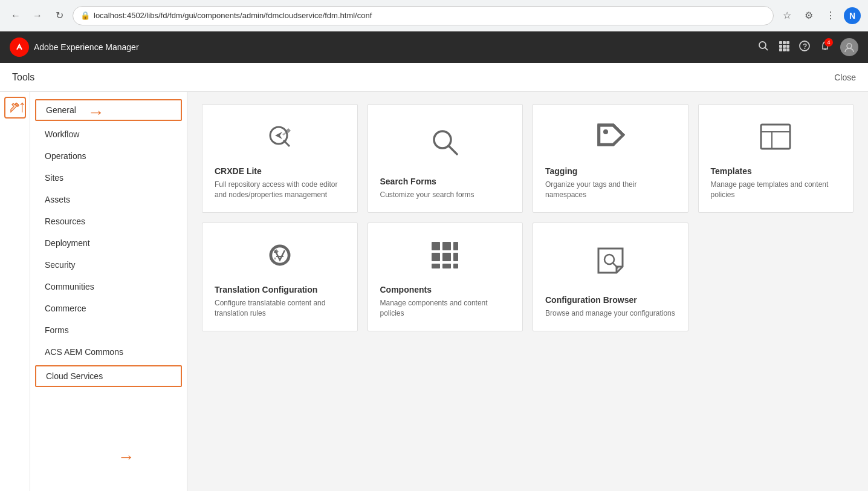 Image resolution: width=868 pixels, height=491 pixels. Describe the element at coordinates (845, 77) in the screenshot. I see `close-button: Close` at that location.